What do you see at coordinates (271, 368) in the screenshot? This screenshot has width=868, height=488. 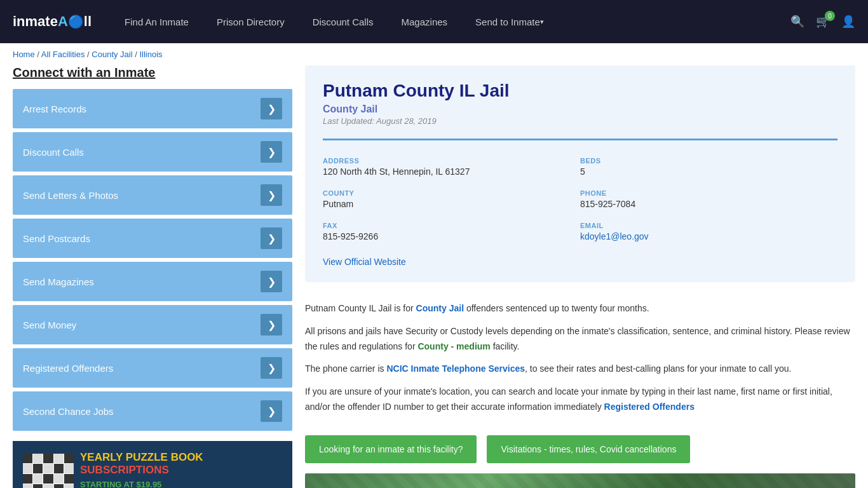 I see `sidebar-arrow-registered-offenders: ❯` at bounding box center [271, 368].